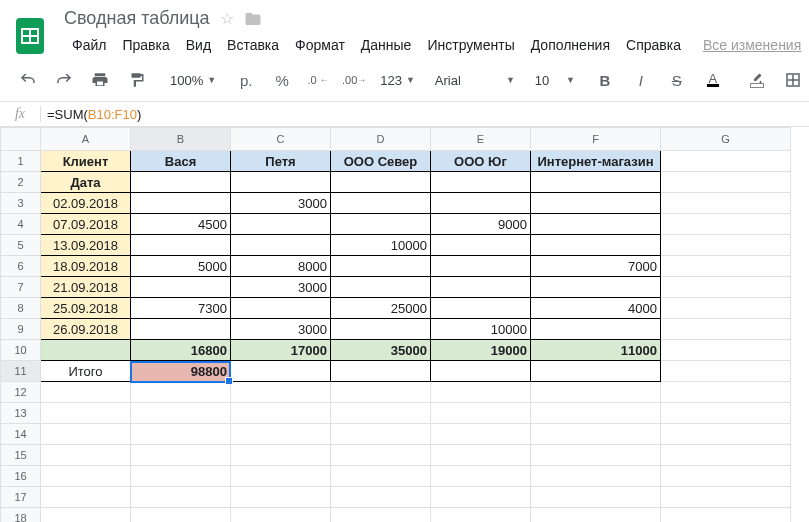  Describe the element at coordinates (381, 308) in the screenshot. I see `cell: 25000` at that location.